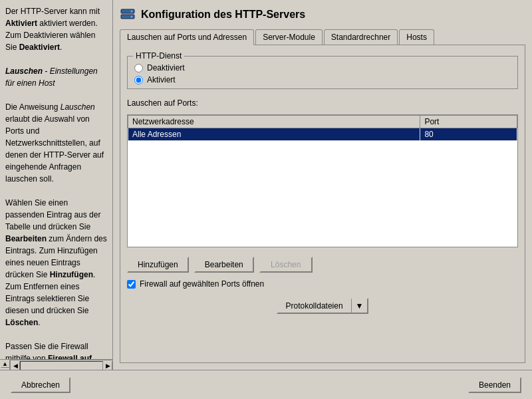 This screenshot has width=532, height=399. What do you see at coordinates (166, 68) in the screenshot?
I see `radio-deaktiviert-label: Deaktiviert` at bounding box center [166, 68].